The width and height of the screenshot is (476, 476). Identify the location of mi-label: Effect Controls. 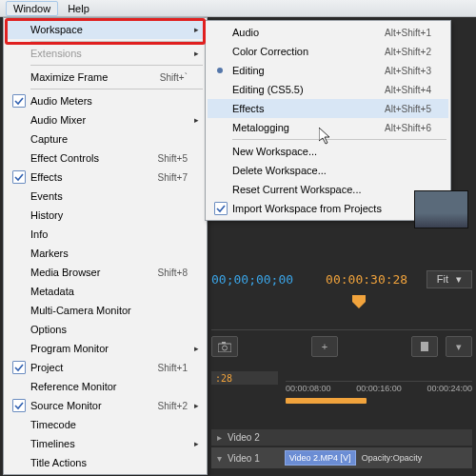
(89, 158).